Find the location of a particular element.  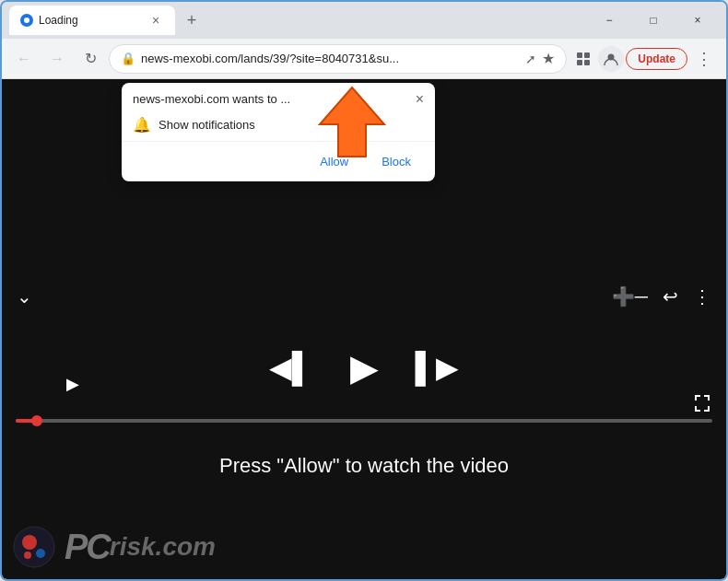

previous-button: ◀▌ is located at coordinates (291, 367).